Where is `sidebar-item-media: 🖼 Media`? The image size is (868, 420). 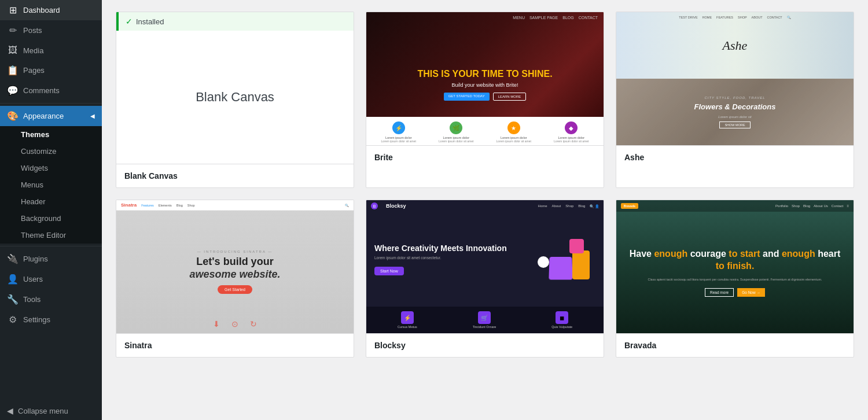
sidebar-item-media: 🖼 Media is located at coordinates (51, 50).